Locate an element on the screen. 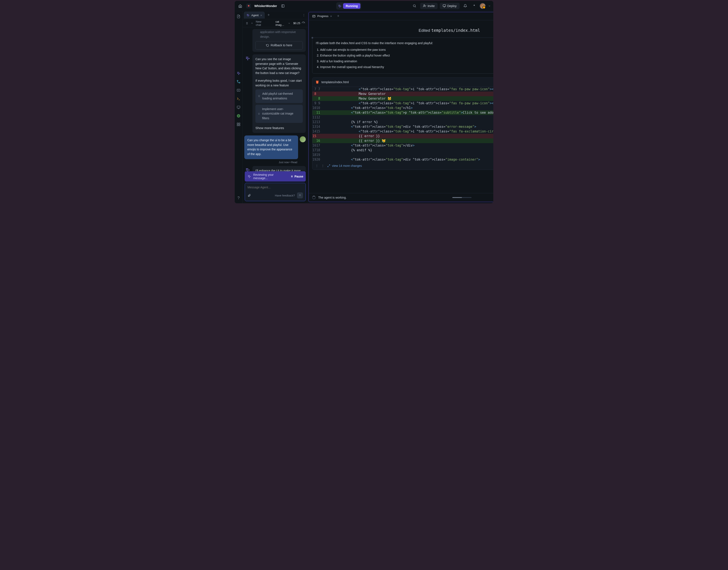 Image resolution: width=728 pixels, height=570 pixels. rail-git-icon is located at coordinates (238, 82).